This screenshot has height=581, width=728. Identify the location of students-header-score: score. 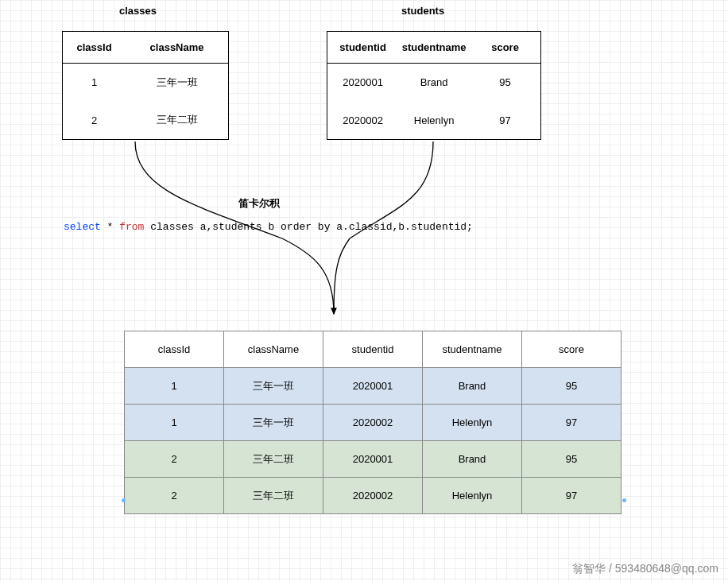
(505, 48).